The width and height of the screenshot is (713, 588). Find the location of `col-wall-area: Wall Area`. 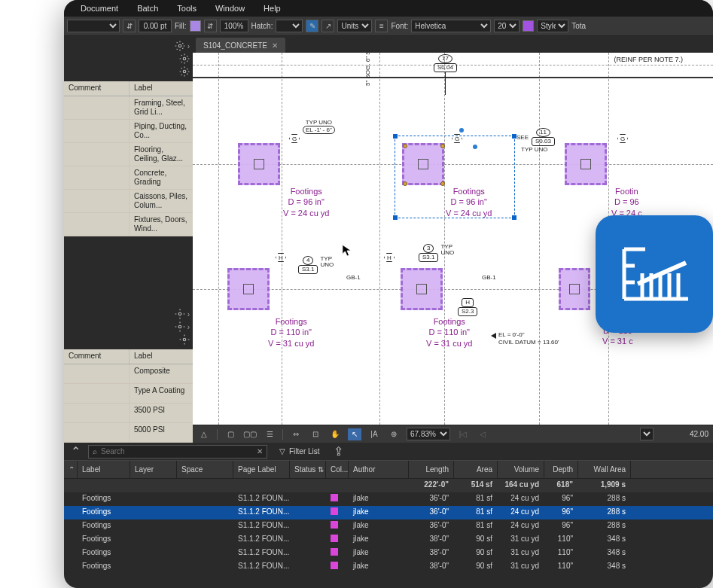

col-wall-area: Wall Area is located at coordinates (605, 470).